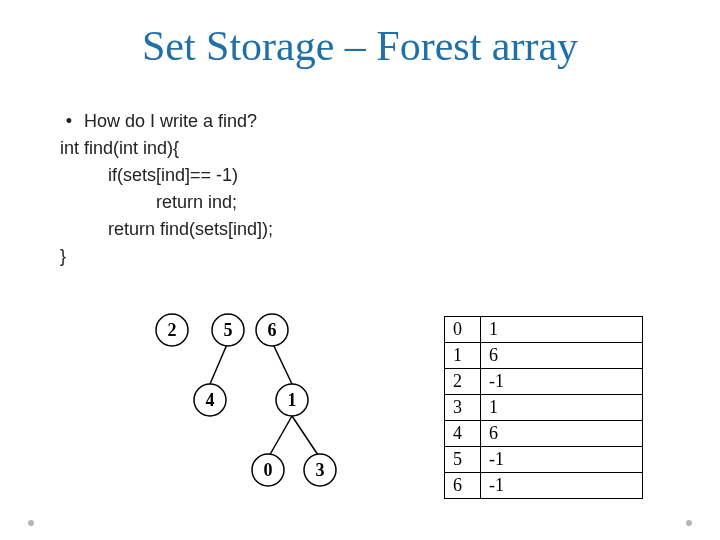 Image resolution: width=720 pixels, height=540 pixels. I want to click on tree-node-2: 2, so click(172, 330).